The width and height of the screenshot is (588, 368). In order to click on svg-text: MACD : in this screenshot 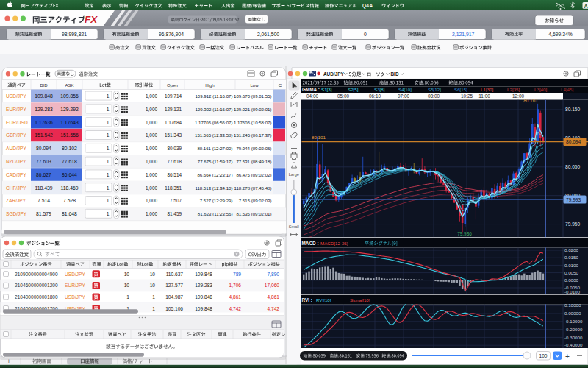, I will do `click(310, 243)`.